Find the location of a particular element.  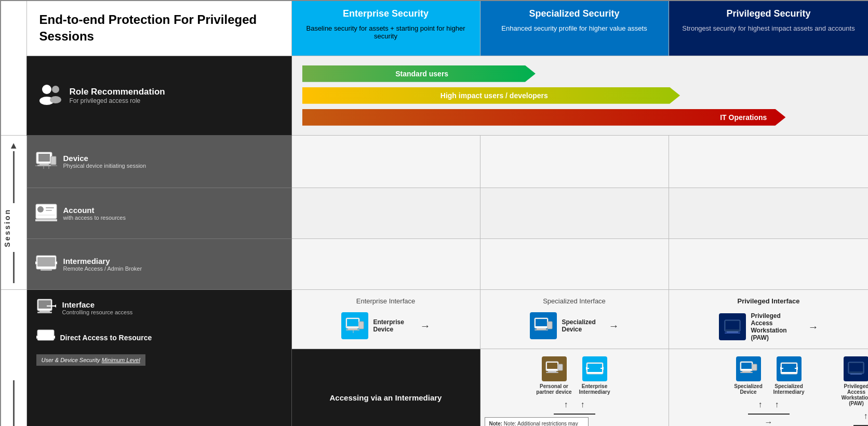

spec-device-label: Specialized Device is located at coordinates (749, 389).